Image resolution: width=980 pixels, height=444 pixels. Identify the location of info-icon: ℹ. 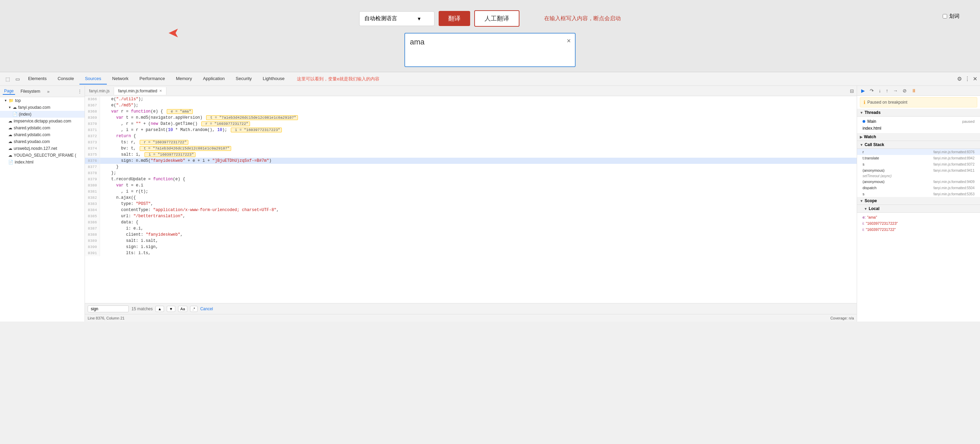
(864, 102).